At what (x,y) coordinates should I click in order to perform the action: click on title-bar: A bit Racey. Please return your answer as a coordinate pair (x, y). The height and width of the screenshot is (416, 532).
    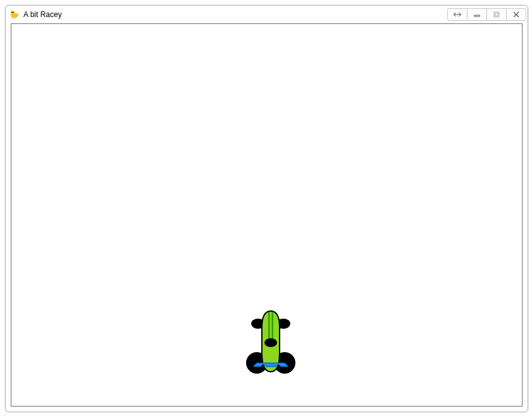
    Looking at the image, I should click on (267, 15).